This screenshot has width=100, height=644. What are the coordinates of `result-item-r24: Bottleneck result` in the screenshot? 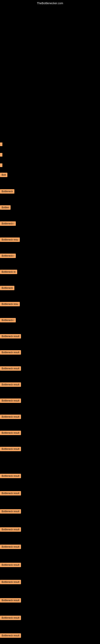 It's located at (10, 566).